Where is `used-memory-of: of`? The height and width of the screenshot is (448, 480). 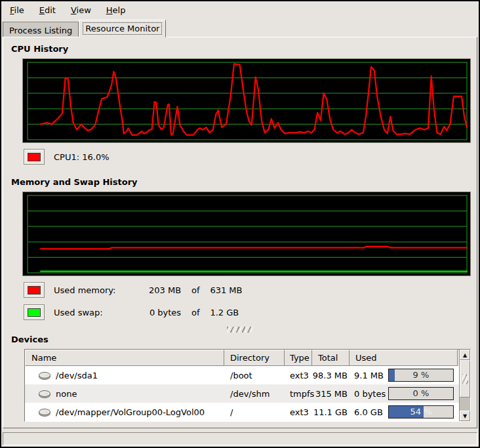
used-memory-of: of is located at coordinates (195, 290).